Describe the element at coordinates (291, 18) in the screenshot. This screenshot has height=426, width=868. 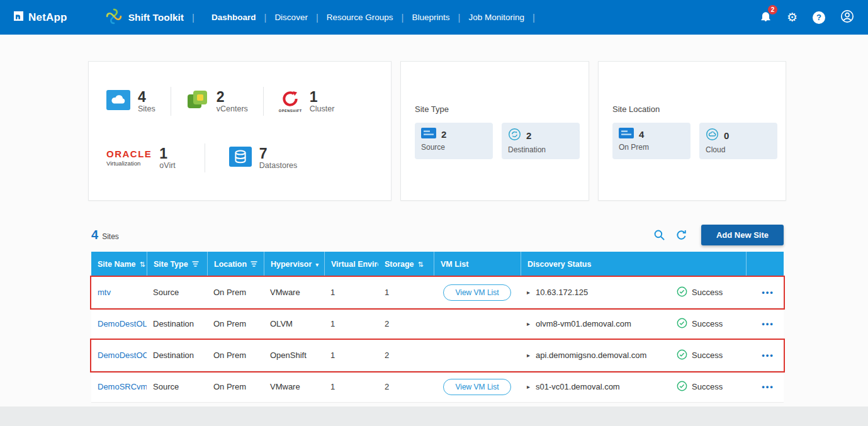
I see `nav-discover: Discover` at that location.